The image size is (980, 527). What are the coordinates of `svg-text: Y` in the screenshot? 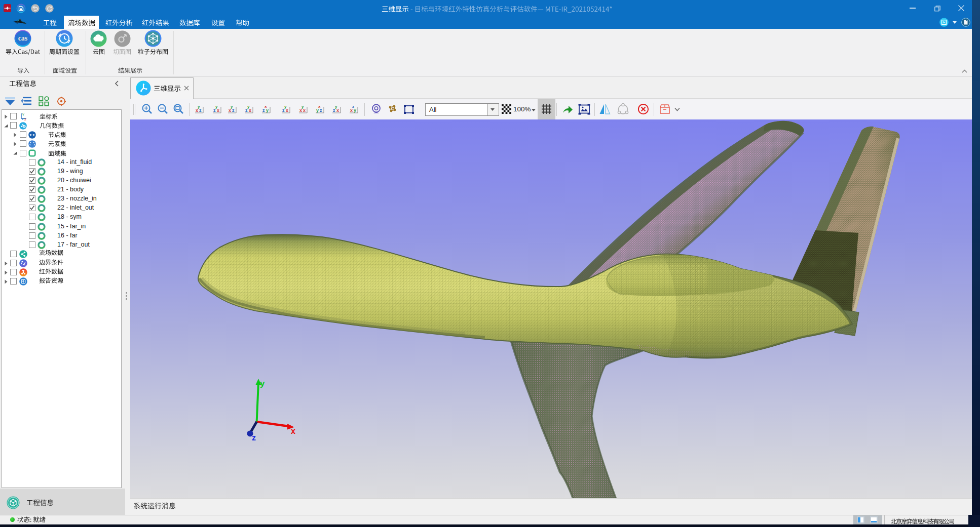 It's located at (23, 114).